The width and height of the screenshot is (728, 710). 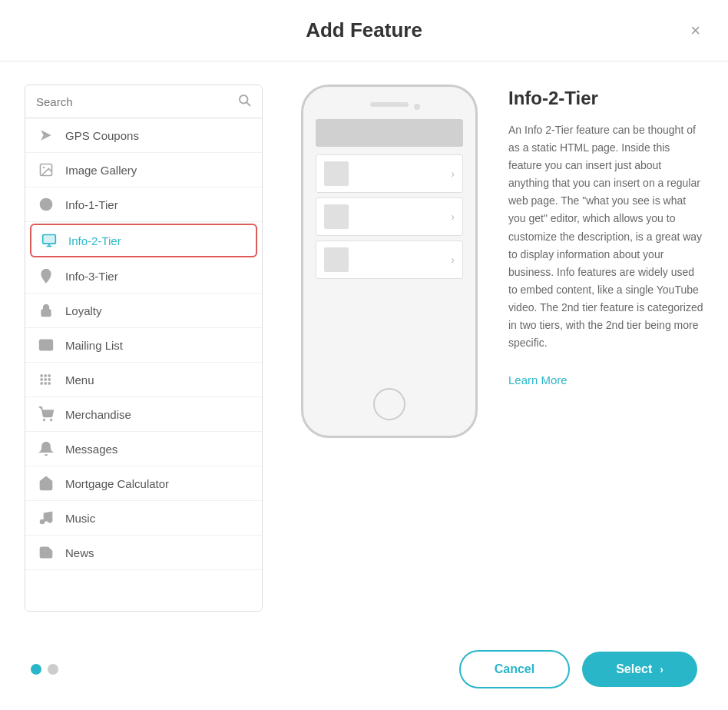 I want to click on phone-speaker, so click(x=389, y=105).